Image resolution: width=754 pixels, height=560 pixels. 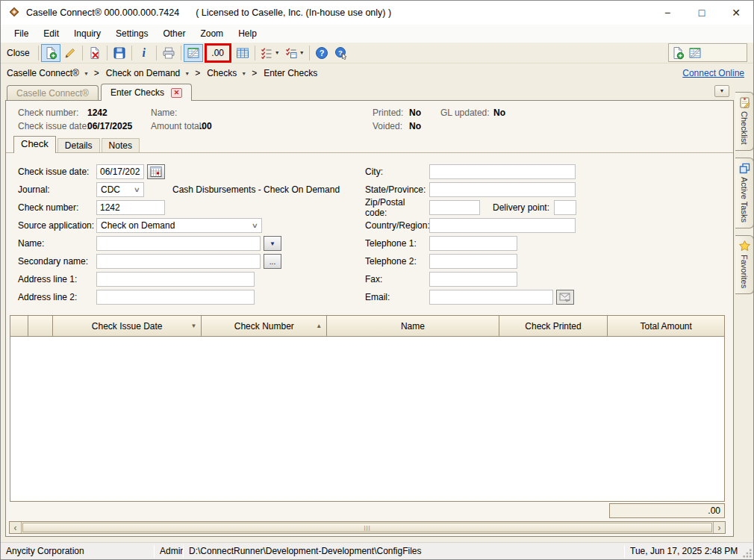 What do you see at coordinates (156, 172) in the screenshot?
I see `calendar-button` at bounding box center [156, 172].